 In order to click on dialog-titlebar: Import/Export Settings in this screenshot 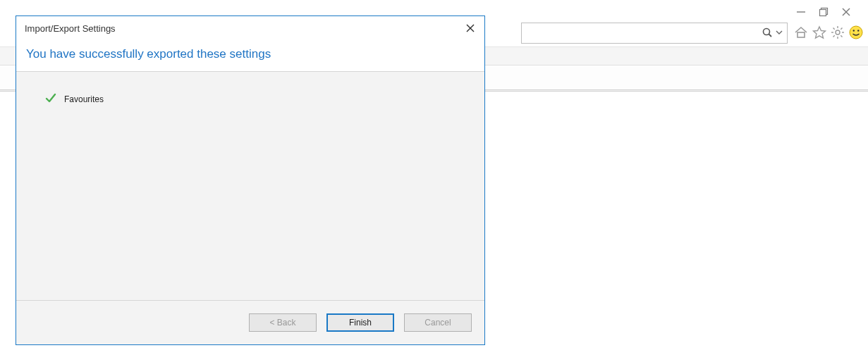, I will do `click(250, 28)`.